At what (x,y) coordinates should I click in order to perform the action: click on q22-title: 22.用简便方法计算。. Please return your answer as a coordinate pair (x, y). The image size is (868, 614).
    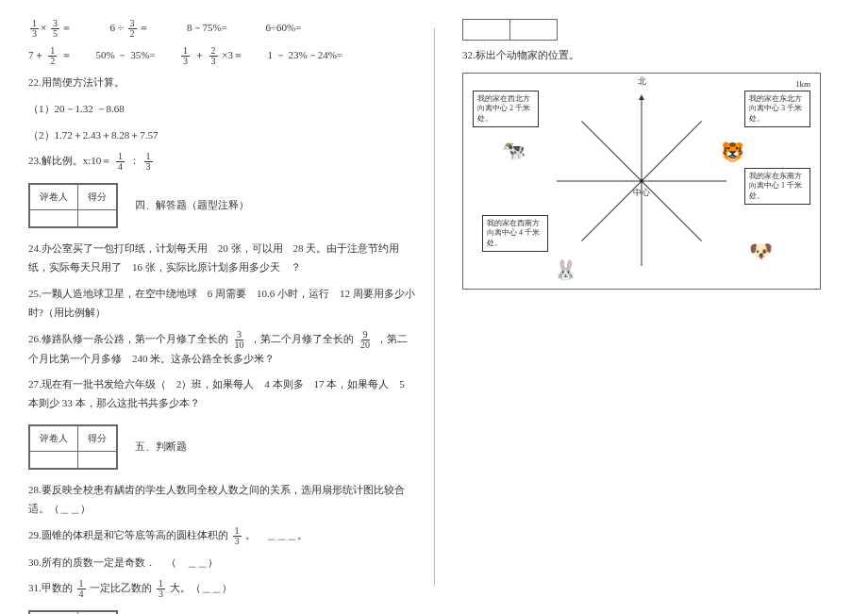
    Looking at the image, I should click on (222, 83).